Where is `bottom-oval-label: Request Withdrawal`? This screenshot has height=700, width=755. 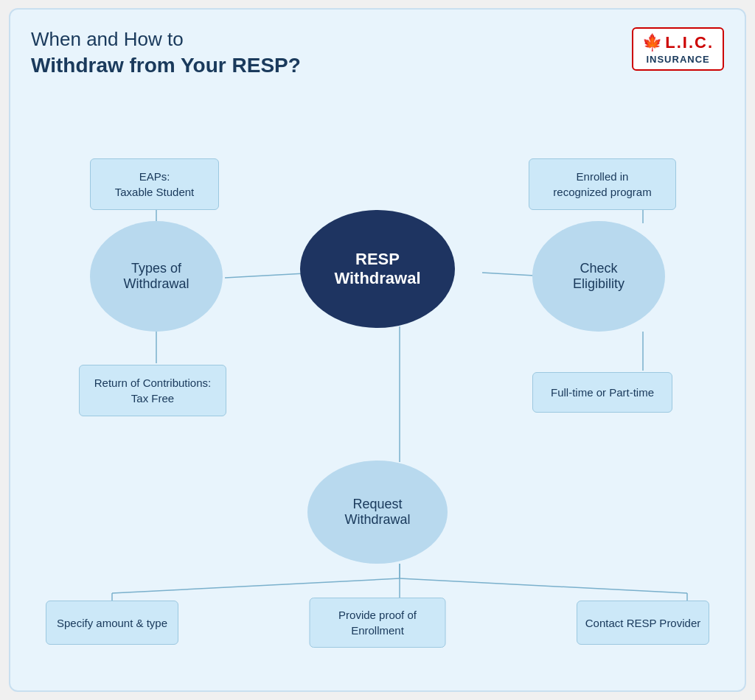 bottom-oval-label: Request Withdrawal is located at coordinates (378, 512).